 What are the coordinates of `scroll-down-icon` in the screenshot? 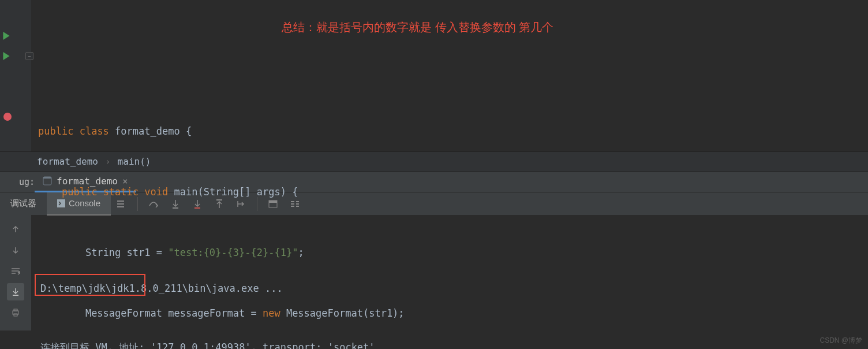 It's located at (16, 250).